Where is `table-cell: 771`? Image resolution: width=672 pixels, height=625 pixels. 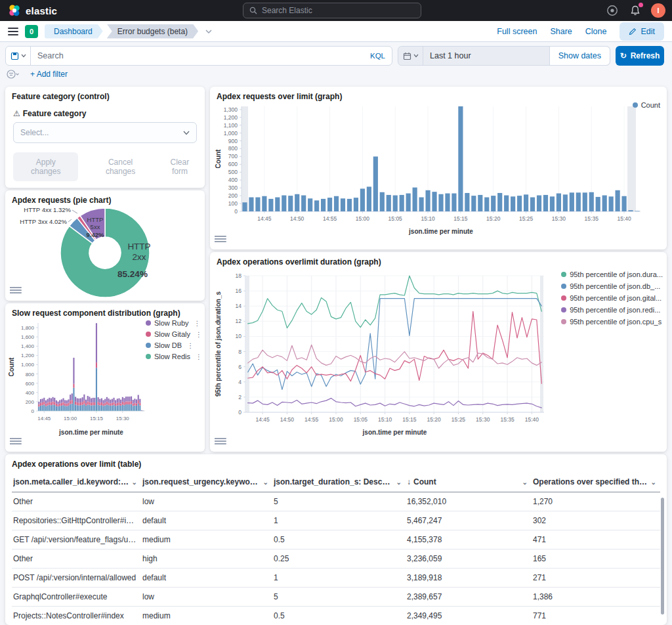 table-cell: 771 is located at coordinates (596, 616).